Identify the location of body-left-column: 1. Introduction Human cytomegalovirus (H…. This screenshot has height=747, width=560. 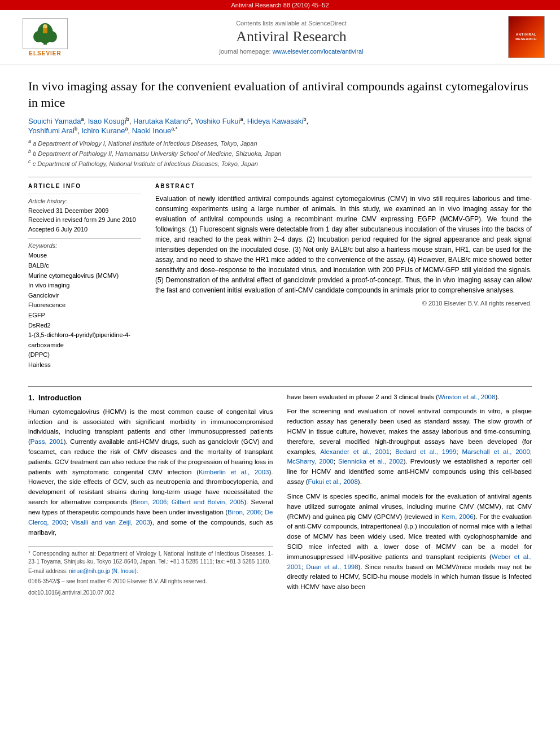
(151, 495).